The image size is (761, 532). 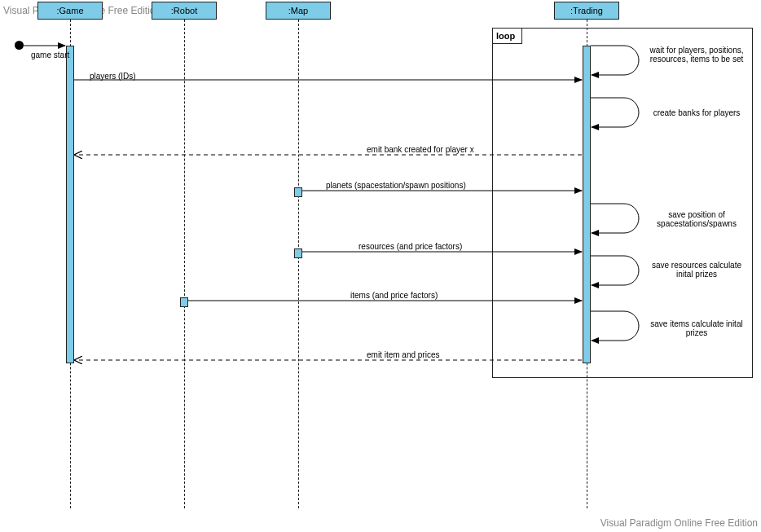 I want to click on lifeline-dash-map, so click(x=298, y=264).